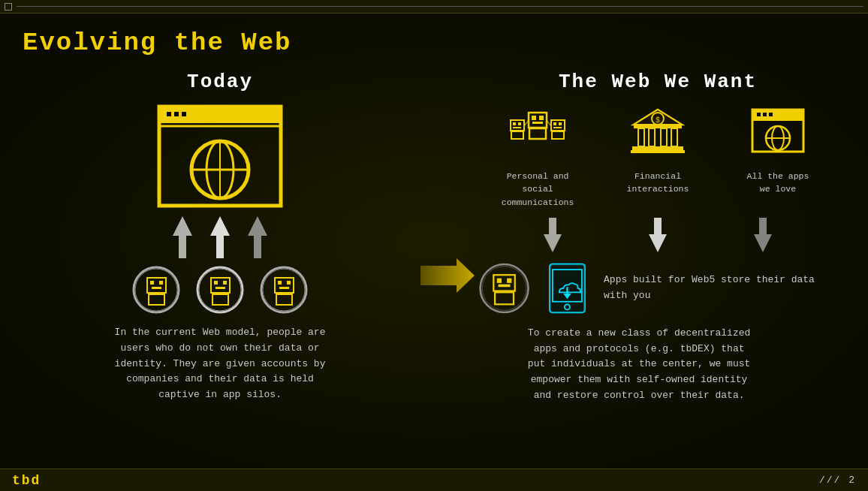  What do you see at coordinates (434, 7) in the screenshot?
I see `top-bar` at bounding box center [434, 7].